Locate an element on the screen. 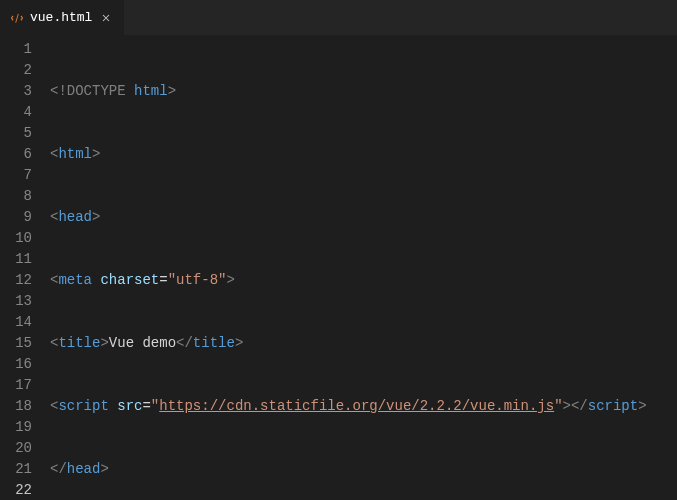 This screenshot has height=500, width=677. code-line: <html> is located at coordinates (364, 154).